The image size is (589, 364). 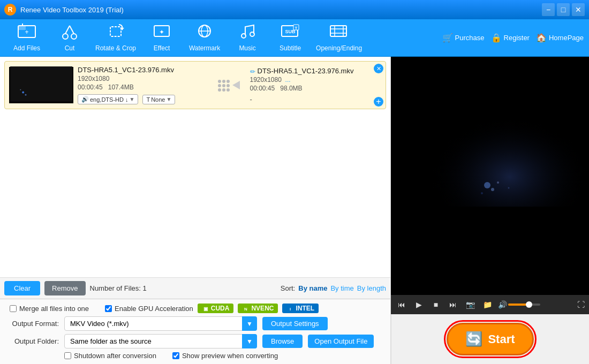 I want to click on toolbar-item-music: Music, so click(x=247, y=38).